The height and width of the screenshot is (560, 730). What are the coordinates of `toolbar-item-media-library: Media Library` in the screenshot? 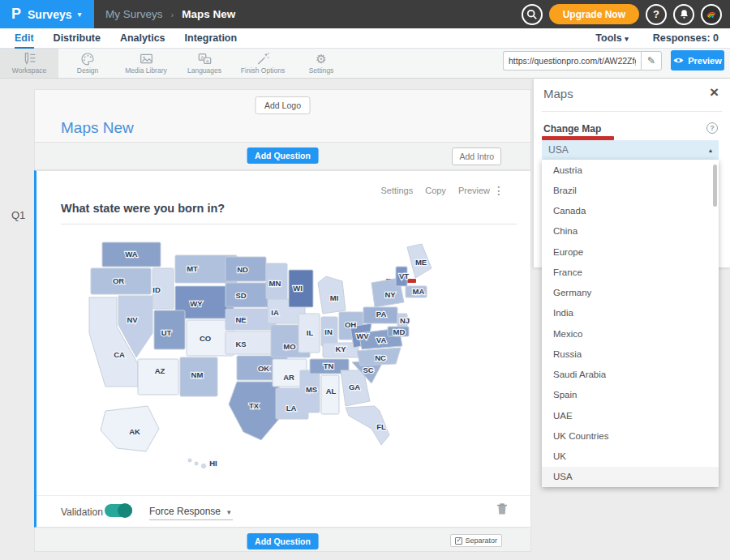 It's located at (146, 63).